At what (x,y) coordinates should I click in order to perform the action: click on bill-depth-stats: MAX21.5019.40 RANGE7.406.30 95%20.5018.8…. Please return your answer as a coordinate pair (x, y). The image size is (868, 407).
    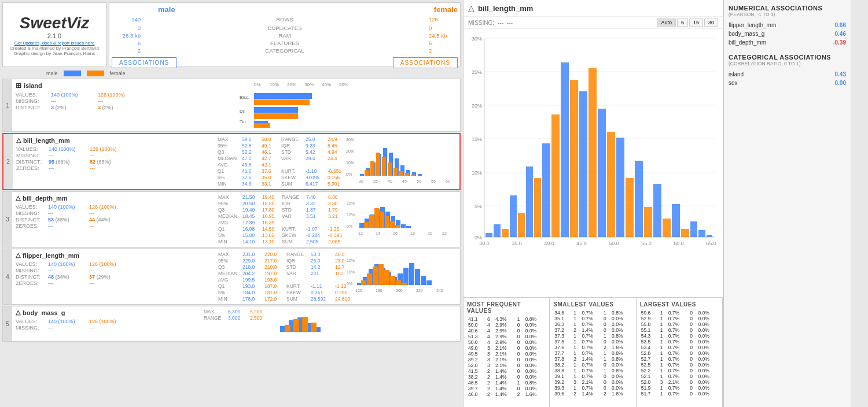
    Looking at the image, I should click on (281, 220).